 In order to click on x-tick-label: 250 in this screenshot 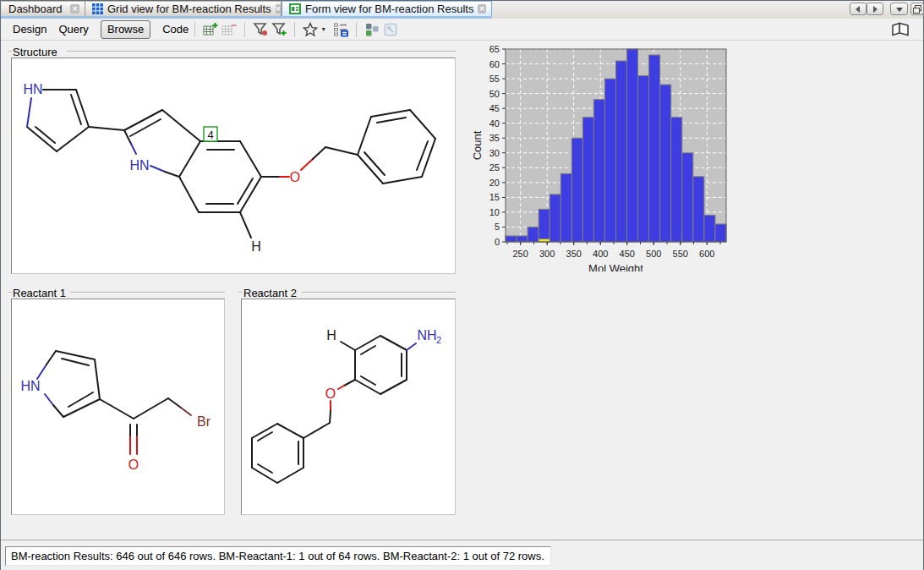, I will do `click(520, 254)`.